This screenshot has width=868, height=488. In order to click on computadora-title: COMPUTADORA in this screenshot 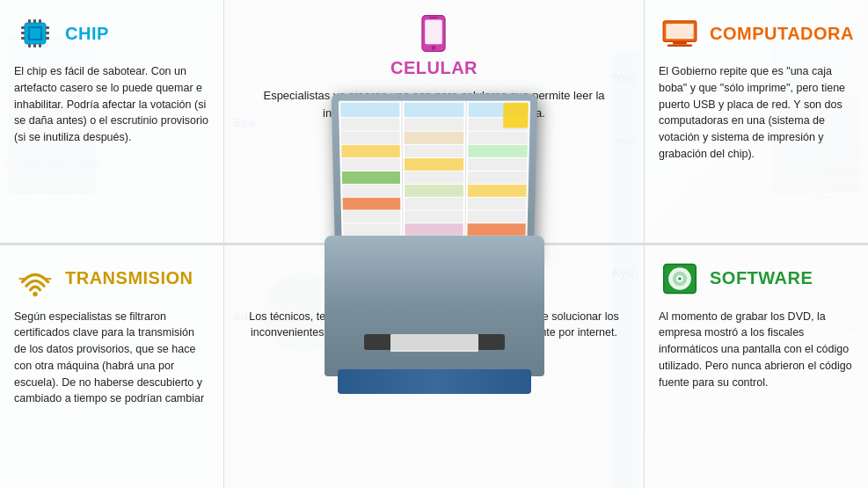, I will do `click(782, 33)`.